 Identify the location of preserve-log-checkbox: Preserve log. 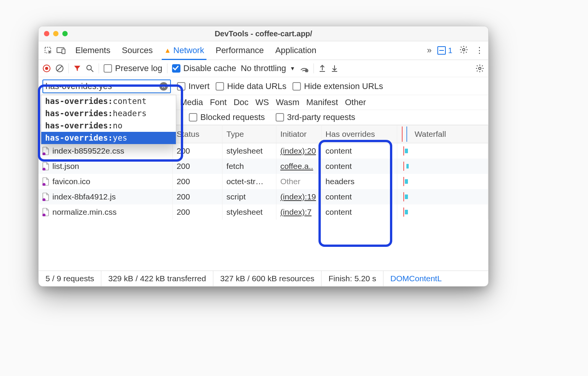
(133, 68).